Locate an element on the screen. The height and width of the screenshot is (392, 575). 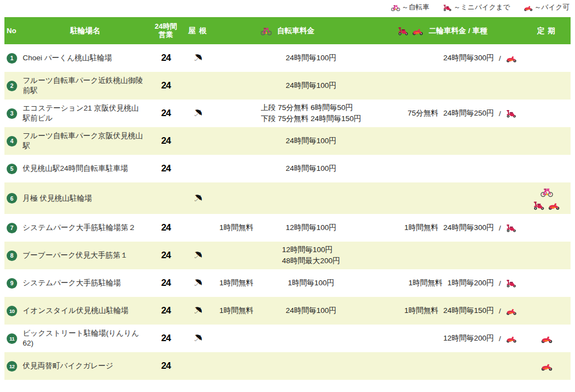
row-number-badge: 10 is located at coordinates (12, 311).